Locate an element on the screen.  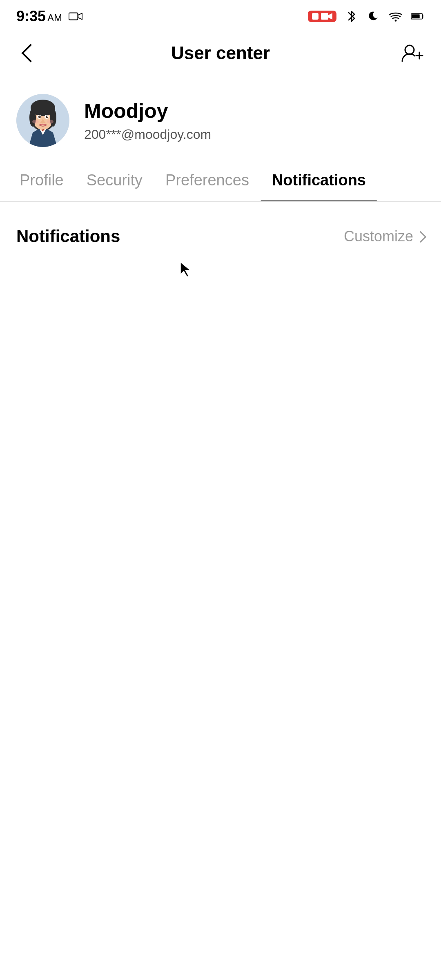
profile-email: 200***@moodjoy.com is located at coordinates (148, 135).